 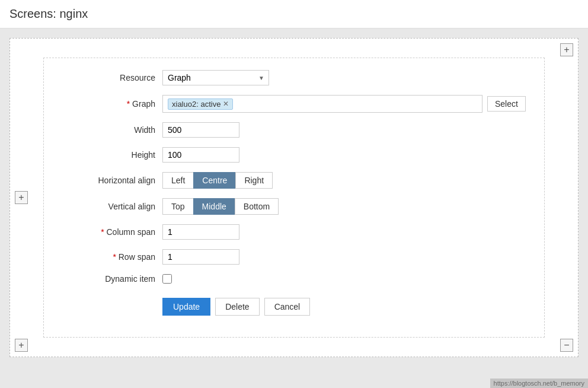 What do you see at coordinates (294, 14) in the screenshot?
I see `page-header: Screens: nginx` at bounding box center [294, 14].